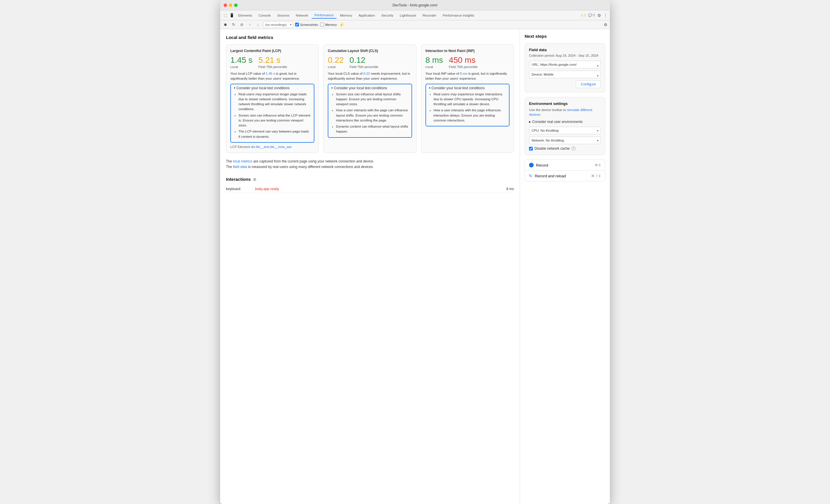  Describe the element at coordinates (370, 88) in the screenshot. I see `cls-consider-header: Consider your local test conditions` at that location.